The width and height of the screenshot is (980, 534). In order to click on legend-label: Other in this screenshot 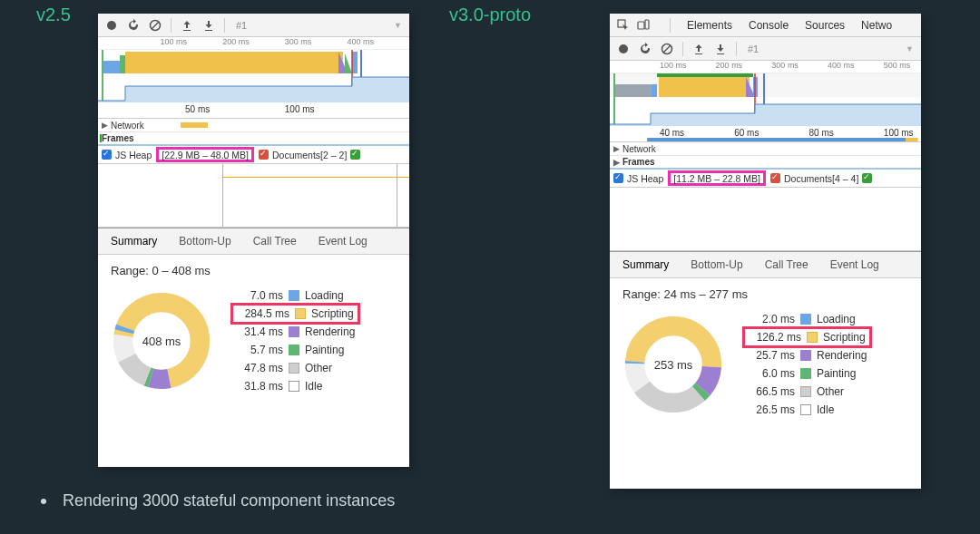, I will do `click(318, 368)`.